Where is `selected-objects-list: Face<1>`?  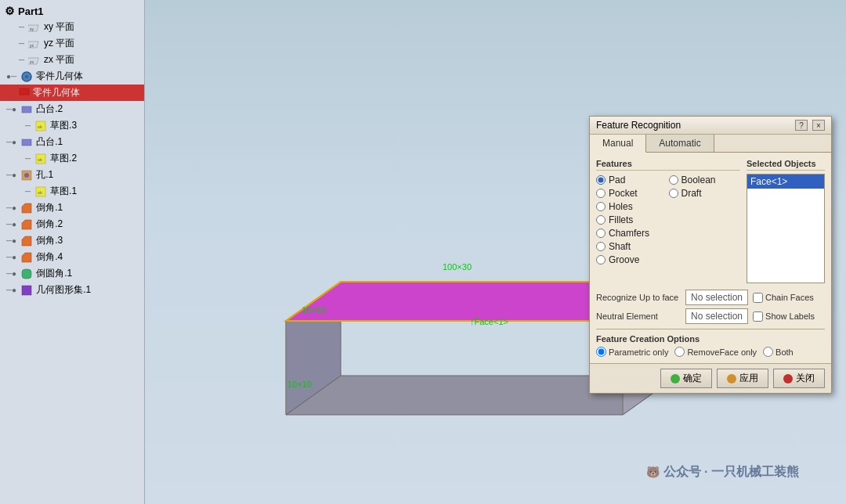
selected-objects-list: Face<1> is located at coordinates (786, 229).